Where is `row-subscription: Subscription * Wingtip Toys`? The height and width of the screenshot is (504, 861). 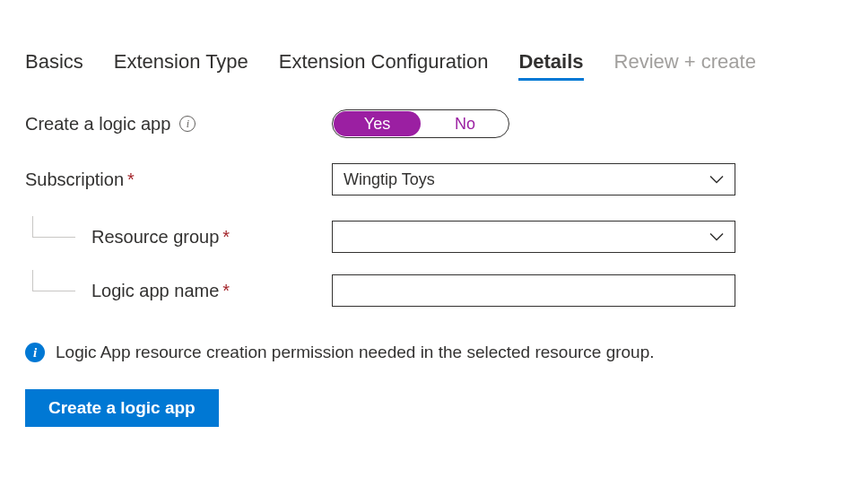
row-subscription: Subscription * Wingtip Toys is located at coordinates (430, 179).